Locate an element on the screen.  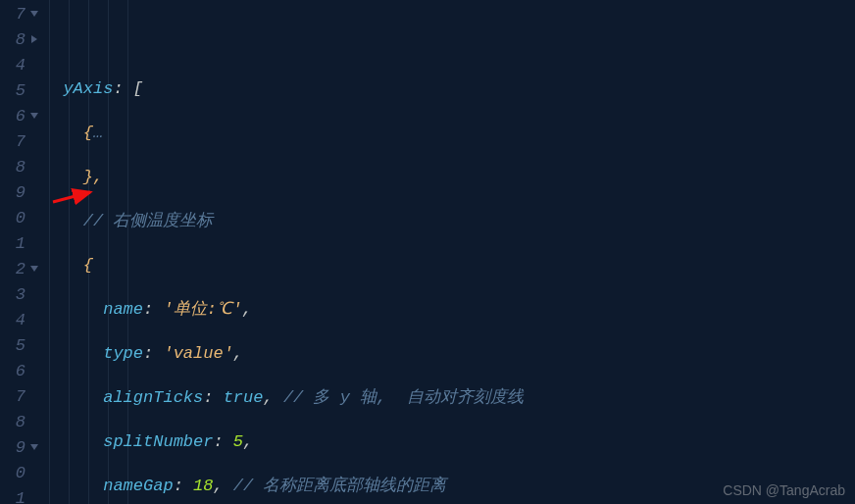
watermark-text: CSDN @TangAcrab is located at coordinates (784, 490).